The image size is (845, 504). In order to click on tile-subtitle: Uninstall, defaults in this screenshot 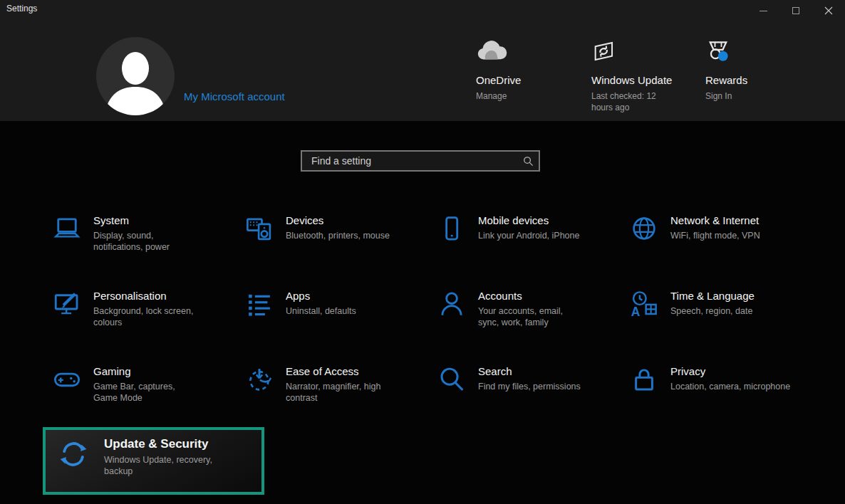, I will do `click(348, 311)`.